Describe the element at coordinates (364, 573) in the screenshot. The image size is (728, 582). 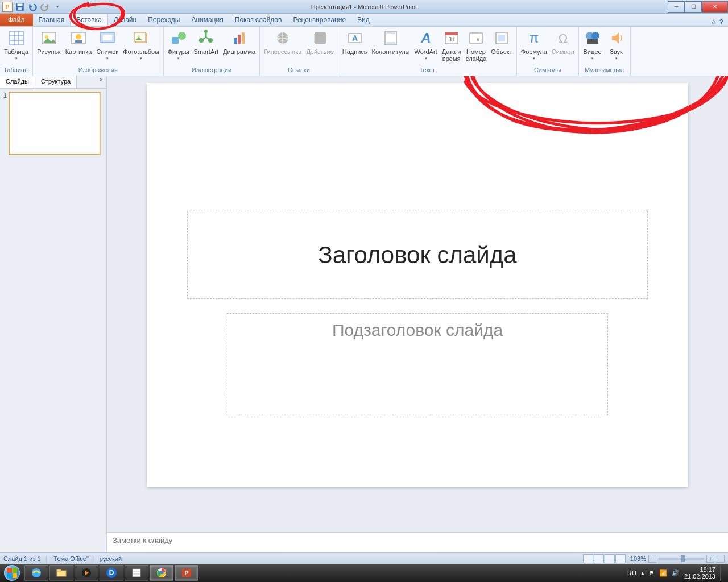
I see `taskbar: D P RU ▴ ⚑ 📶 🔊 18:17 21.02.2013` at that location.